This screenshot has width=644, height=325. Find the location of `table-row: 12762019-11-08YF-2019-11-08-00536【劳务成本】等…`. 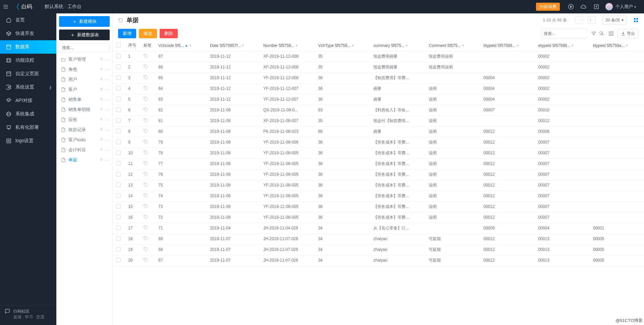

table-row: 12762019-11-08YF-2019-11-08-00536【劳务成本】等… is located at coordinates (378, 174).